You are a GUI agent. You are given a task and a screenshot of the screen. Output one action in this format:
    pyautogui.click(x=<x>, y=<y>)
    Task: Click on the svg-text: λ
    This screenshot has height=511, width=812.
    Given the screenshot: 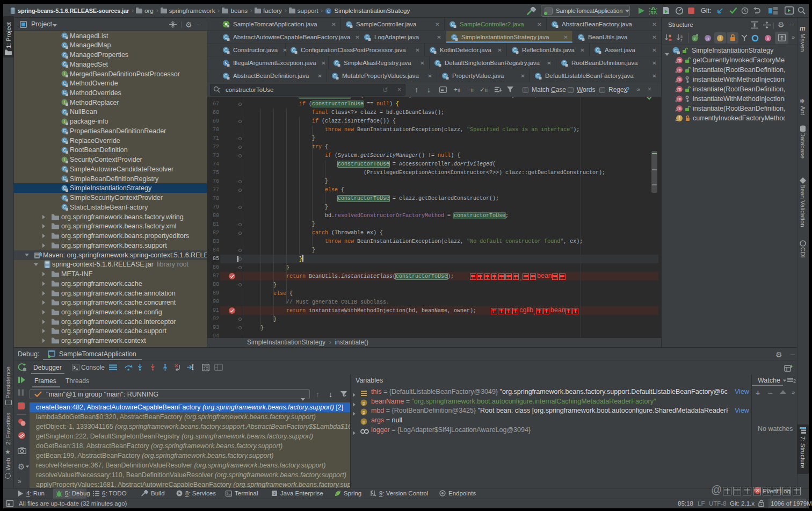 What is the action you would take?
    pyautogui.click(x=768, y=39)
    